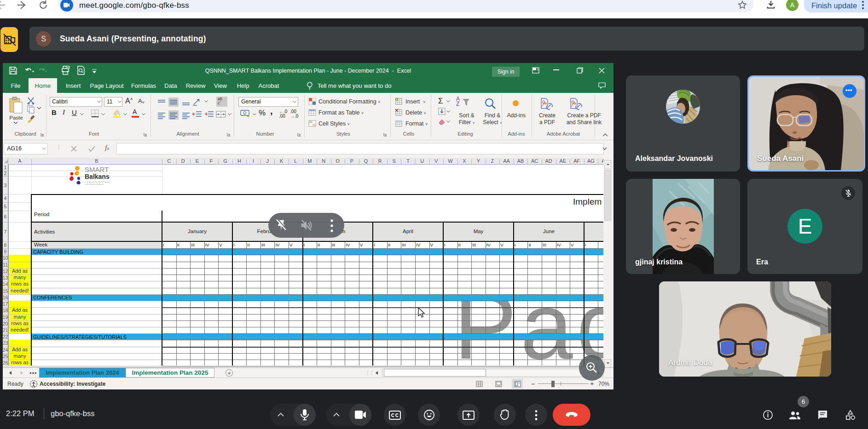  Describe the element at coordinates (94, 184) in the screenshot. I see `svg-text: in the Western Balkans` at that location.